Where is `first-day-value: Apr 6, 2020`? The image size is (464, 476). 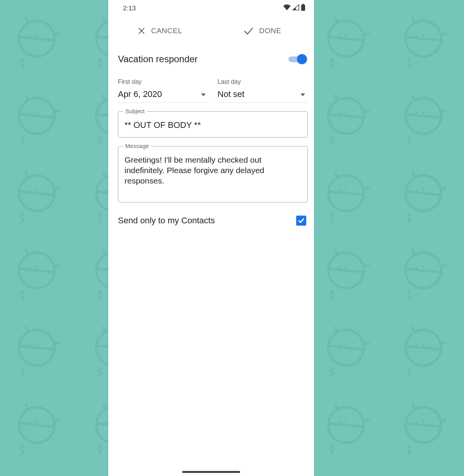 first-day-value: Apr 6, 2020 is located at coordinates (140, 94).